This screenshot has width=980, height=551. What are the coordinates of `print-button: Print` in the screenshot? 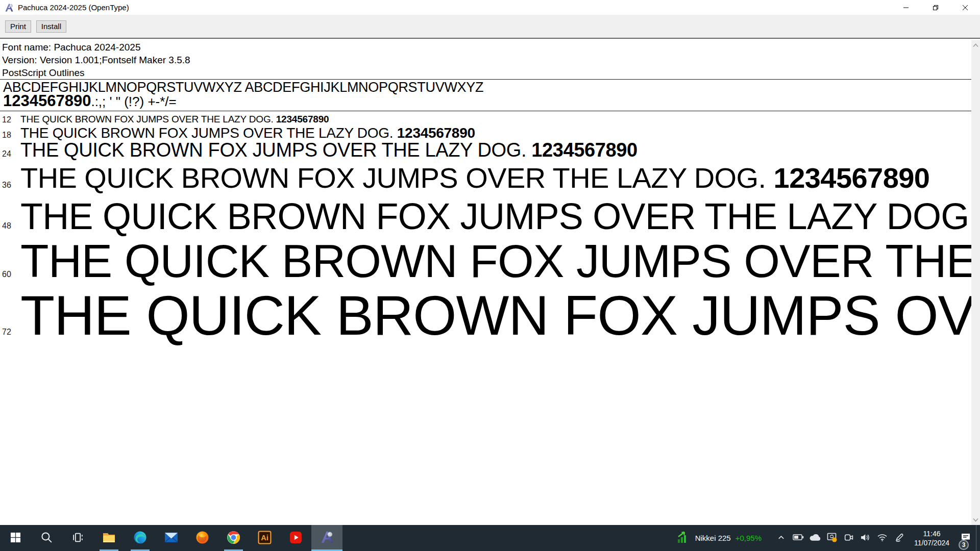 It's located at (18, 27).